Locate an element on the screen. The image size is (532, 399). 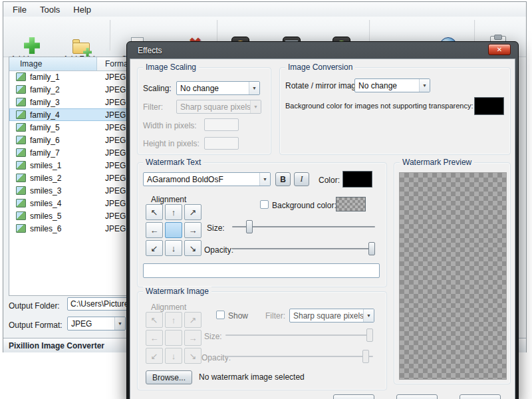
output-format-select: JPEG ▼ is located at coordinates (96, 323).